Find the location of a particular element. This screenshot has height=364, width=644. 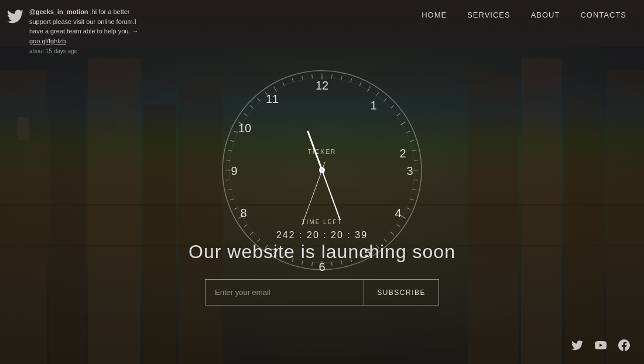

nav-home: HOME is located at coordinates (434, 15).